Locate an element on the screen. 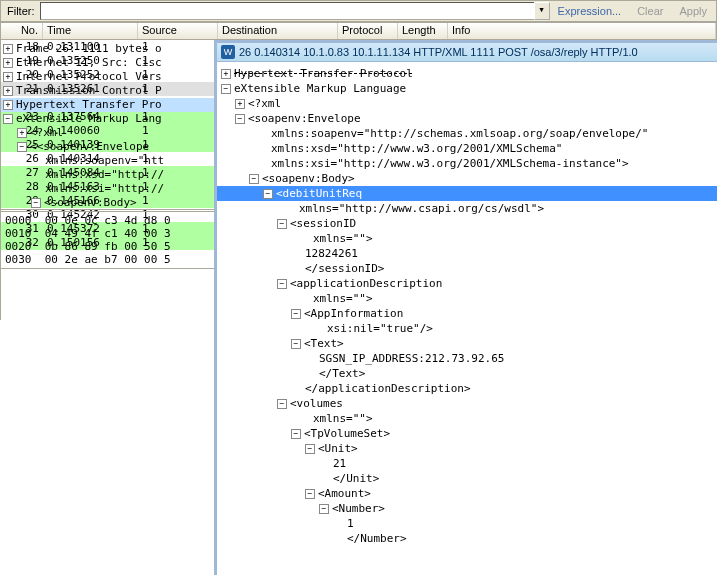  popup-titlebar: W 26 0.140314 10.1.0.83 10.1.11.134 HTTP… is located at coordinates (467, 52).